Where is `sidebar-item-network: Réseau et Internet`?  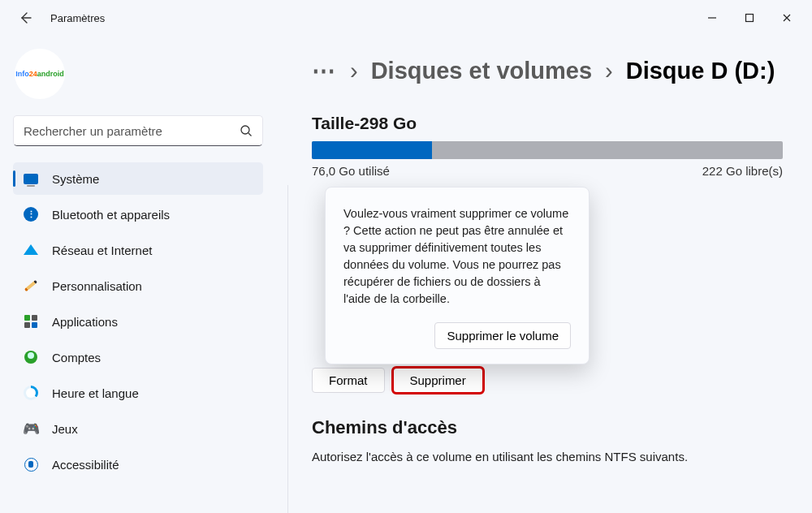 sidebar-item-network: Réseau et Internet is located at coordinates (138, 250).